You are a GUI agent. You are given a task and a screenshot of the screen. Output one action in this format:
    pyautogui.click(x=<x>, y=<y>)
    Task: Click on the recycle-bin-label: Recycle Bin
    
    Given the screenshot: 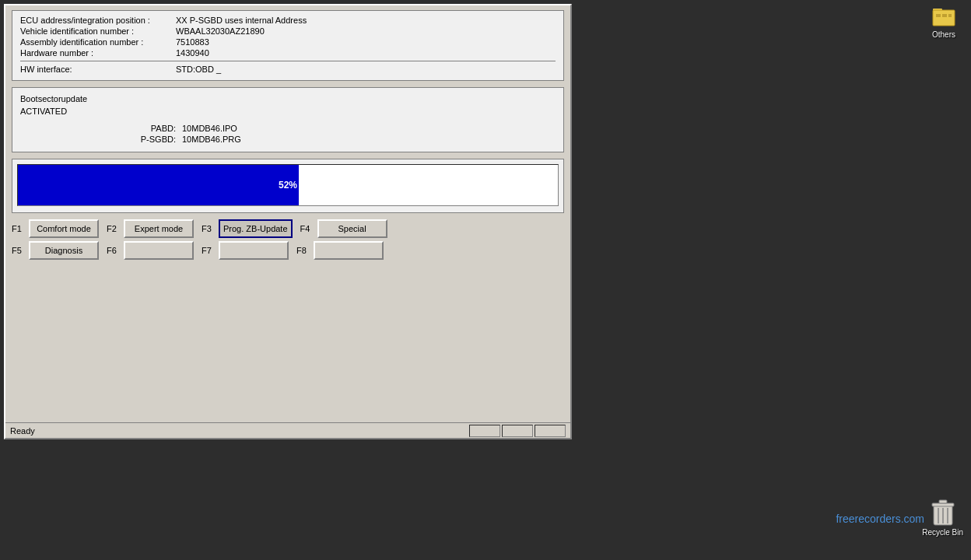 What is the action you would take?
    pyautogui.click(x=943, y=532)
    